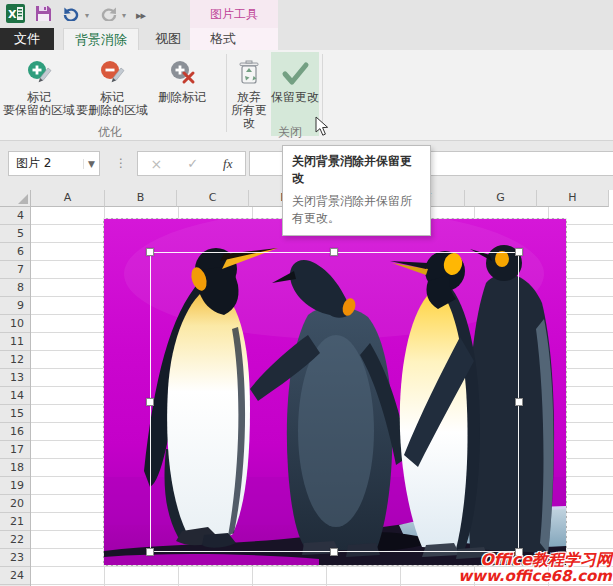  Describe the element at coordinates (322, 126) in the screenshot. I see `mouse-cursor-icon` at that location.